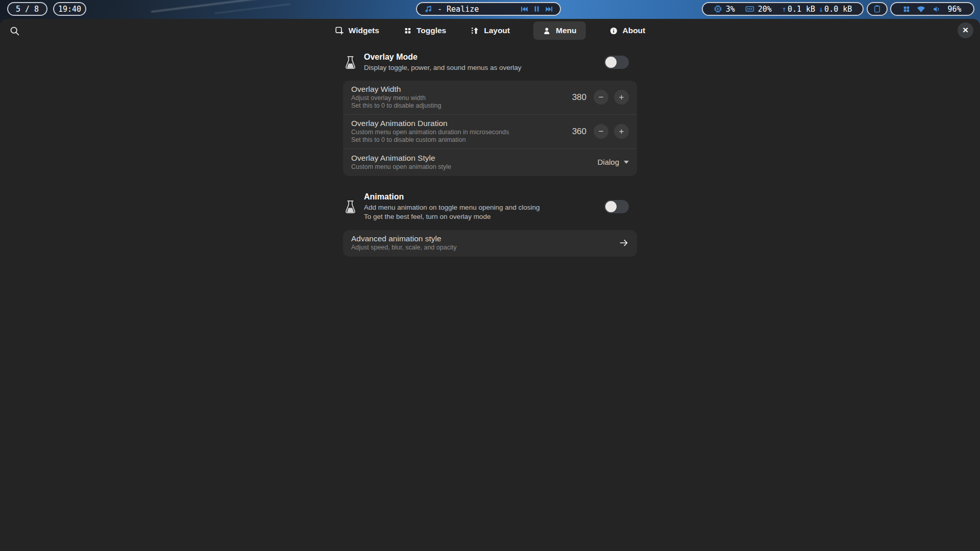  What do you see at coordinates (425, 31) in the screenshot?
I see `tab-toggles: Toggles` at bounding box center [425, 31].